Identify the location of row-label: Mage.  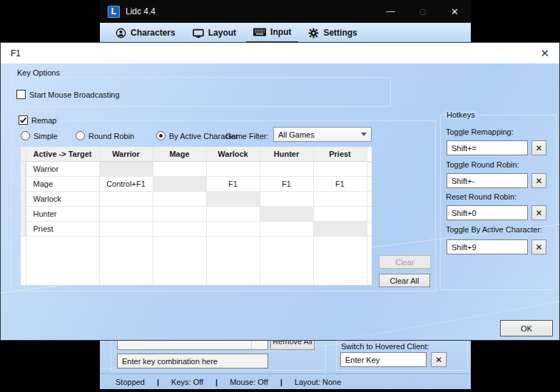
(63, 184).